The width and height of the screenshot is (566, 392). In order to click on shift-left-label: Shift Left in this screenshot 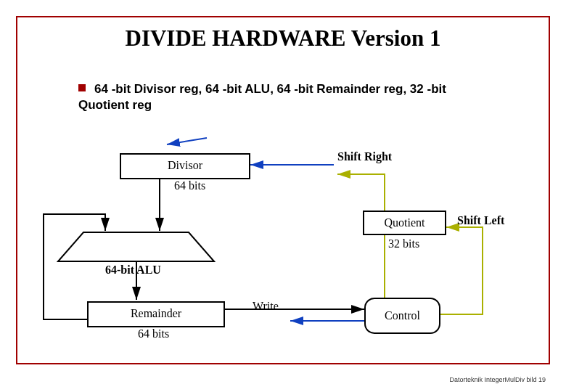, I will do `click(480, 221)`.